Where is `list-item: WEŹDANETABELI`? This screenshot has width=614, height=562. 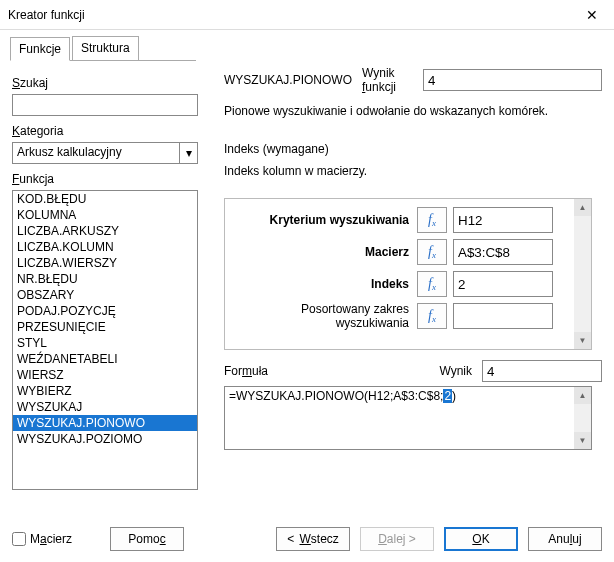 list-item: WEŹDANETABELI is located at coordinates (105, 359).